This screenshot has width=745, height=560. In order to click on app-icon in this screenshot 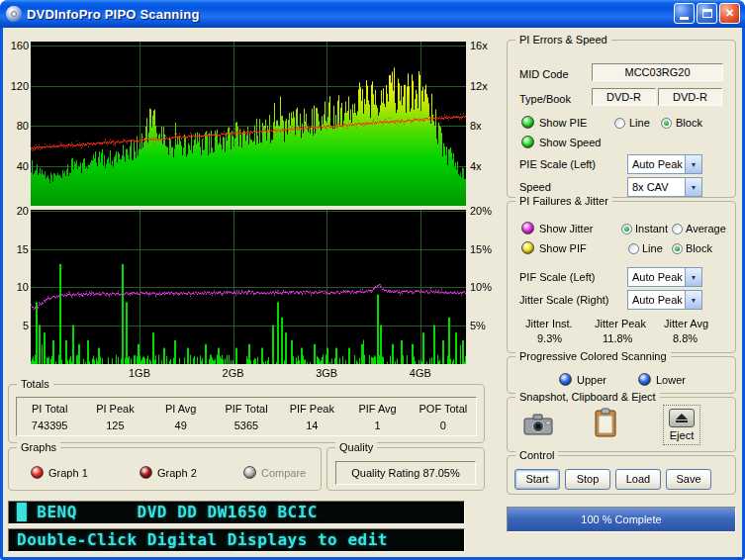, I will do `click(14, 14)`.